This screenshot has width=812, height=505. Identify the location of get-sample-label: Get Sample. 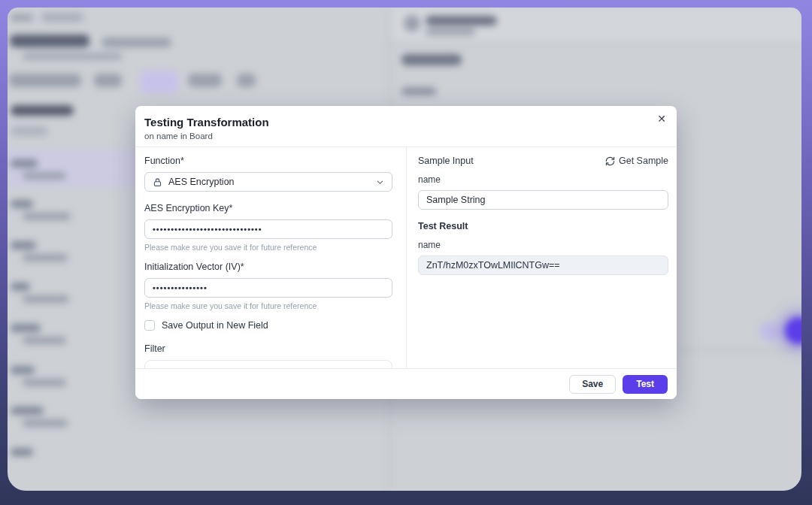
(644, 161).